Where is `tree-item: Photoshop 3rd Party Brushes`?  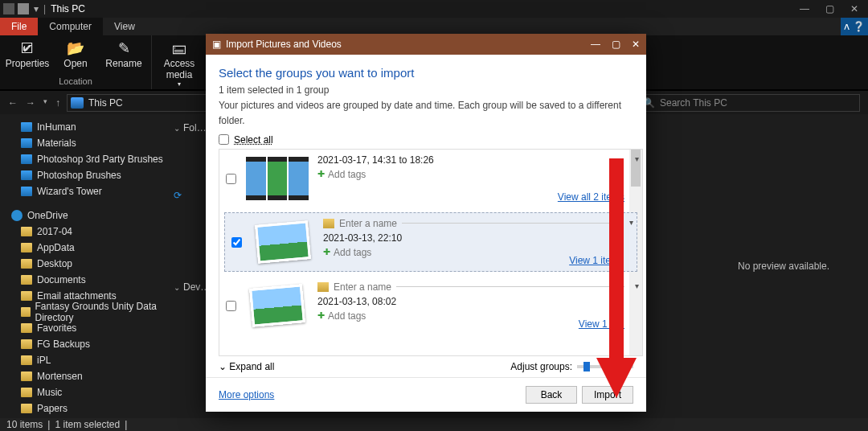
tree-item: Photoshop 3rd Party Brushes is located at coordinates (84, 159).